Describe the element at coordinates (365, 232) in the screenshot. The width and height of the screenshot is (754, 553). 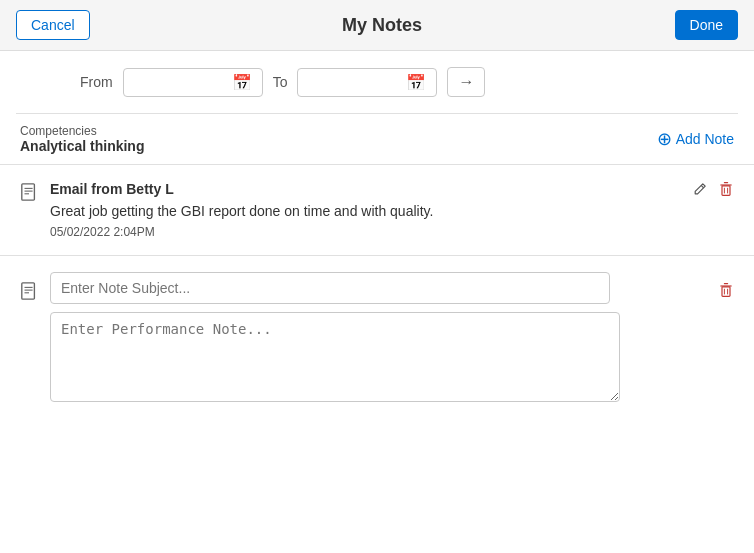
I see `note-date: 05/02/2022 2:04PM` at that location.